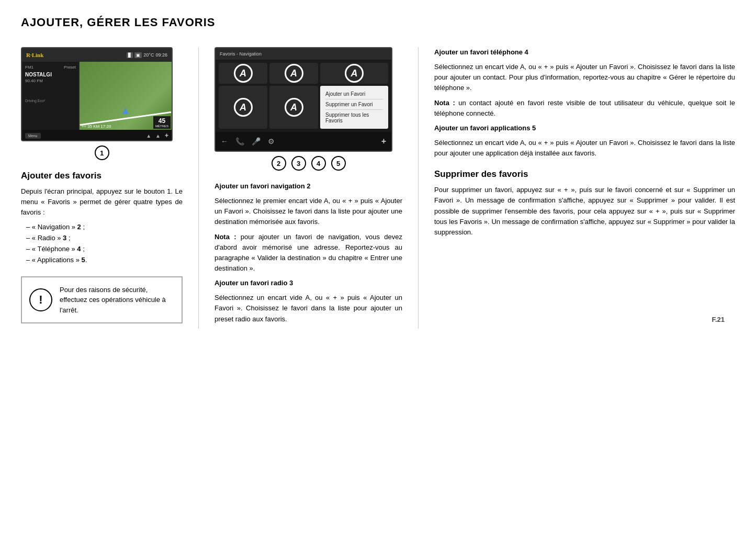  Describe the element at coordinates (130, 55) in the screenshot. I see `signal-icon: ▊` at that location.